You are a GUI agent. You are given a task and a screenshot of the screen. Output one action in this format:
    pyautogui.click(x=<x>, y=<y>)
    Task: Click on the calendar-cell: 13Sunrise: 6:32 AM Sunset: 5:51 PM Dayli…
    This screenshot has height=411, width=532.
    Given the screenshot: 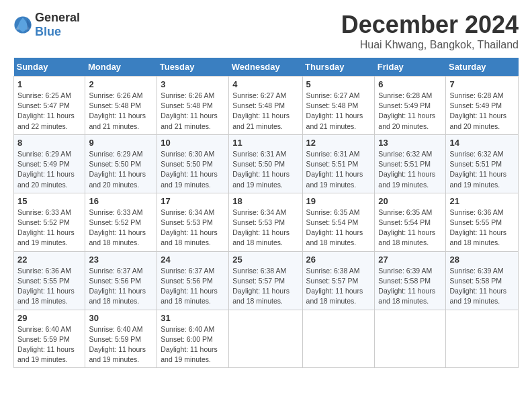 What is the action you would take?
    pyautogui.click(x=410, y=164)
    